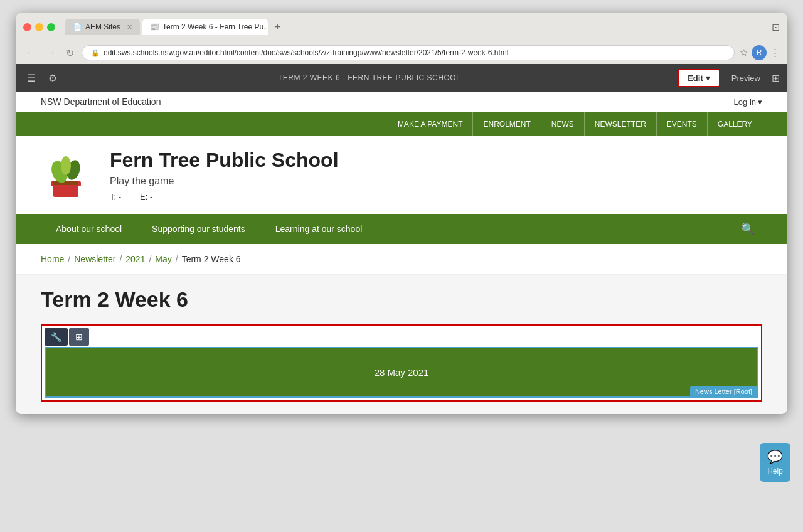 The height and width of the screenshot is (532, 803). What do you see at coordinates (760, 102) in the screenshot?
I see `login-dropdown-icon: ▾` at bounding box center [760, 102].